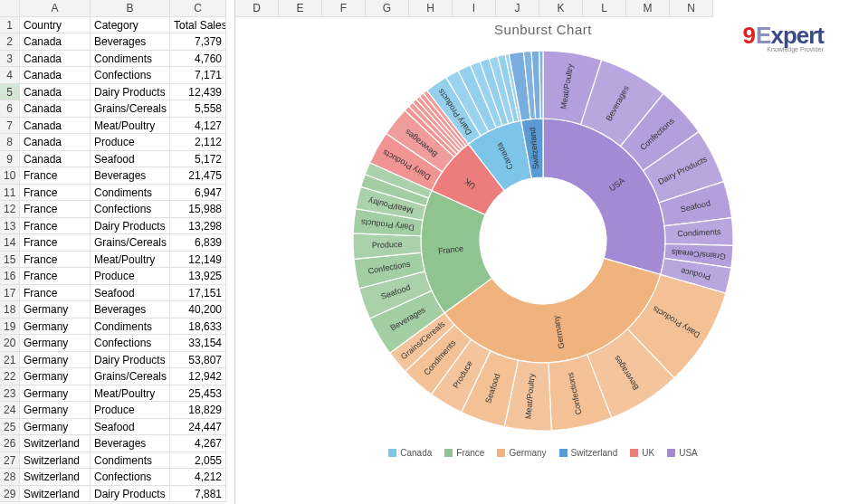 This screenshot has height=504, width=849. I want to click on row-header: 15, so click(10, 261).